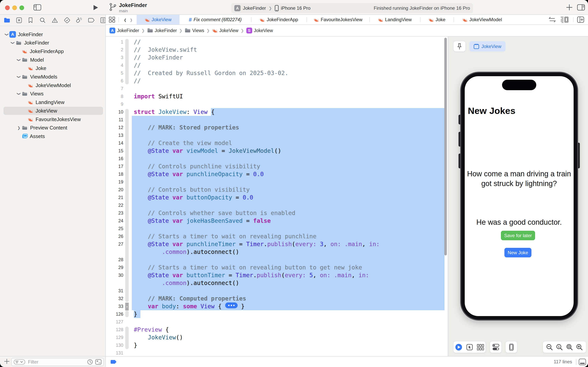 The height and width of the screenshot is (367, 588). I want to click on back-button: ‹, so click(125, 20).